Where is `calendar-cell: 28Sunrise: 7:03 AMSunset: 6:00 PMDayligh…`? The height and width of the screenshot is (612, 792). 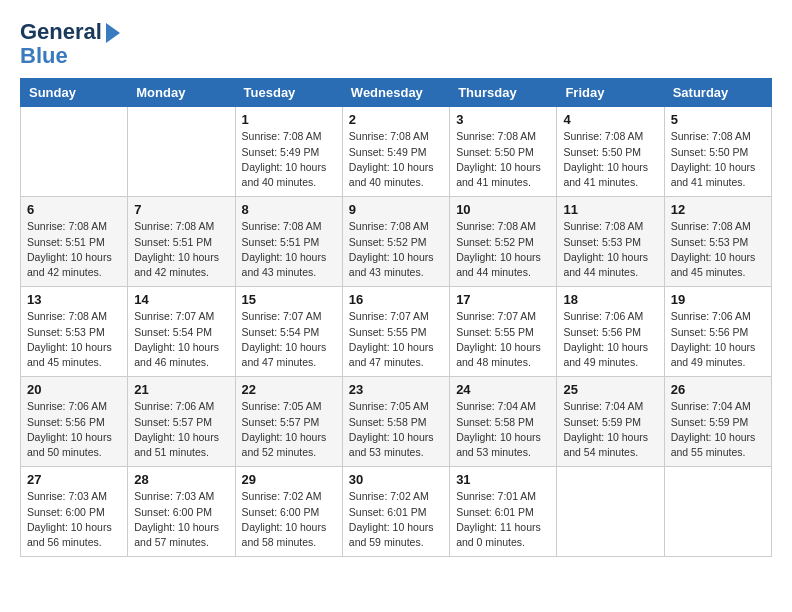
calendar-cell: 28Sunrise: 7:03 AMSunset: 6:00 PMDayligh… is located at coordinates (182, 512).